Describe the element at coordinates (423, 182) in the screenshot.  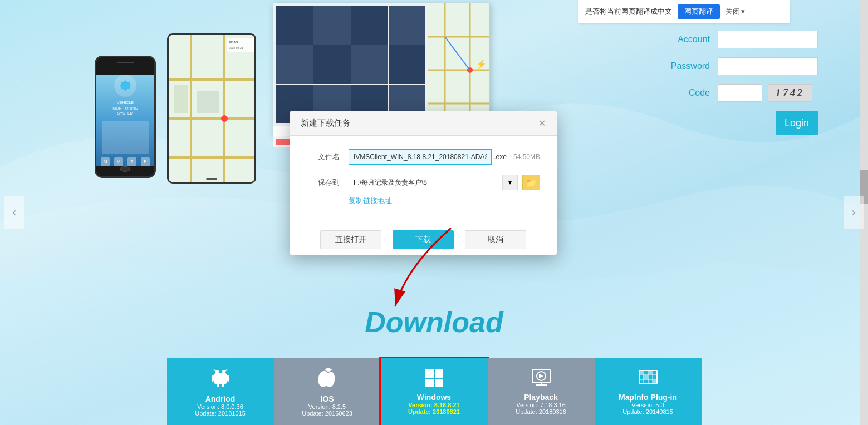
I see `saveto-row: 保存到 ▾ 📁` at that location.